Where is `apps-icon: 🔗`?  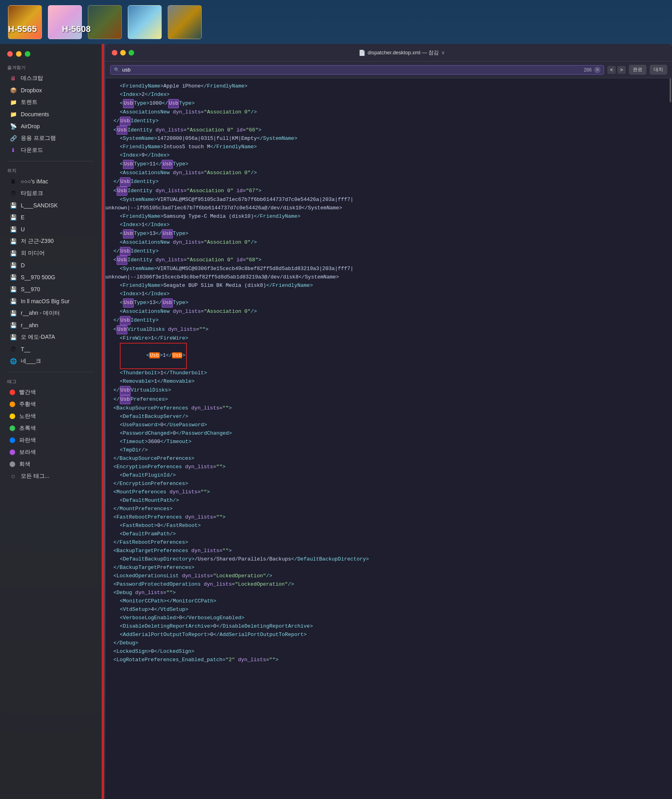
apps-icon: 🔗 is located at coordinates (13, 138).